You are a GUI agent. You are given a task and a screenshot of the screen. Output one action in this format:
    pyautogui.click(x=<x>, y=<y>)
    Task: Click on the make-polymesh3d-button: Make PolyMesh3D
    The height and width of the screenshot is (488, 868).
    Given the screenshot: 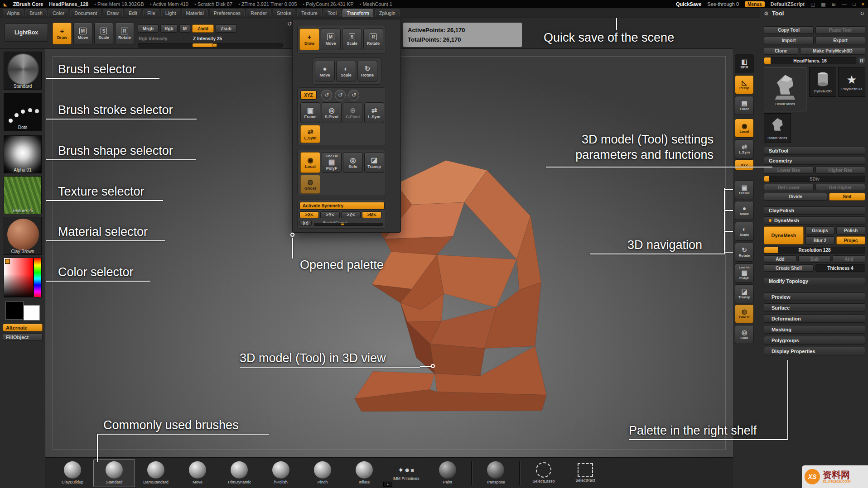 What is the action you would take?
    pyautogui.click(x=833, y=51)
    